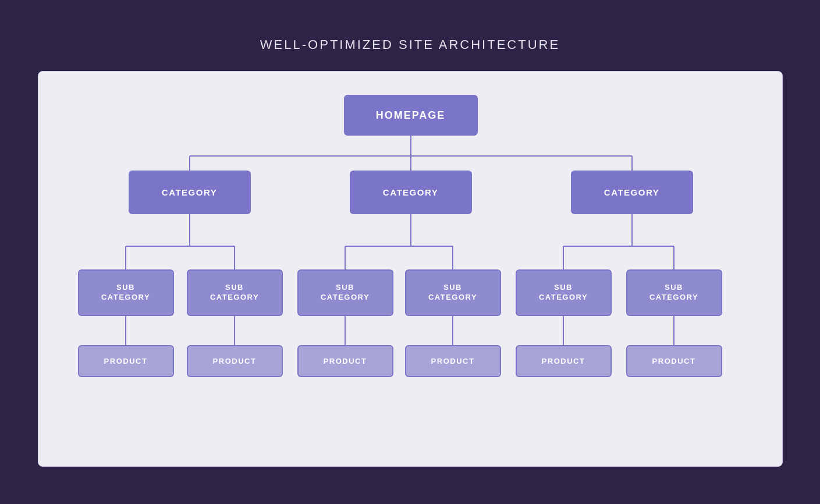 This screenshot has height=504, width=820. I want to click on product-node-6: PRODUCT, so click(674, 361).